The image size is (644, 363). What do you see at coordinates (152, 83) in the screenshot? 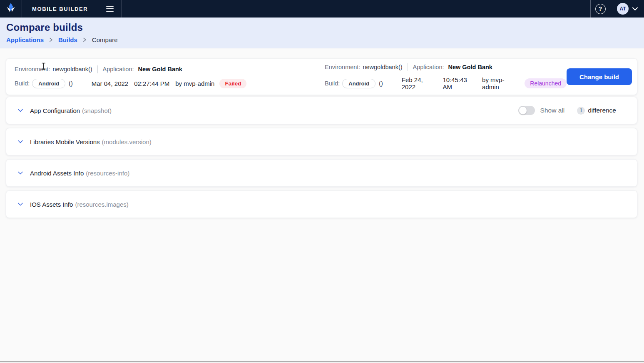
I see `build-time: 02:27:44 PM` at bounding box center [152, 83].